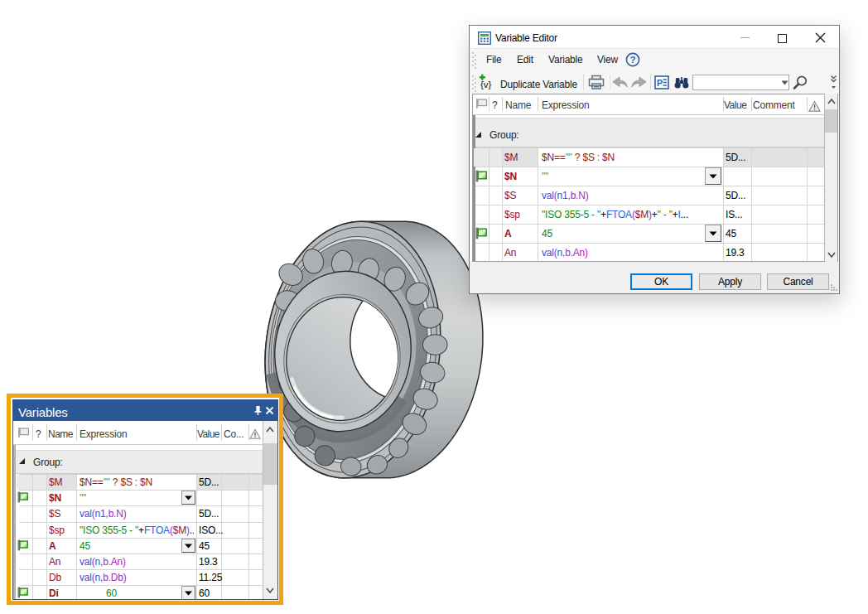 This screenshot has width=868, height=614. I want to click on svg-text: {v}, so click(486, 85).